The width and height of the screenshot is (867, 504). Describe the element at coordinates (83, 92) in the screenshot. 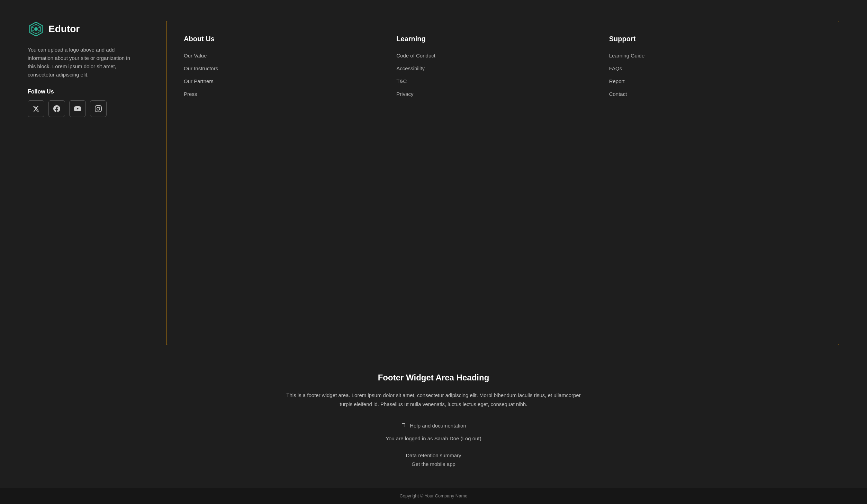

I see `follow-us-label: Follow Us` at that location.